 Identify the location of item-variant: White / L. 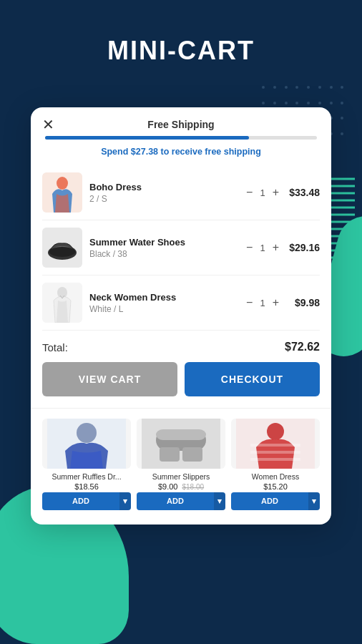
(163, 309).